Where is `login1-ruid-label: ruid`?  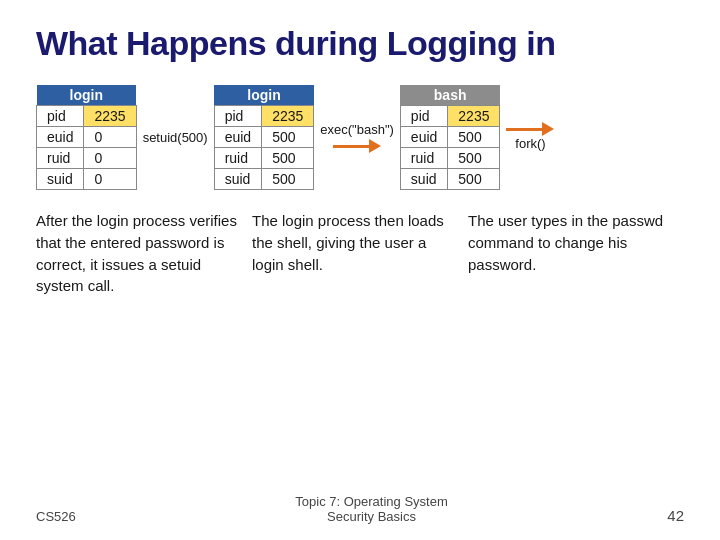 login1-ruid-label: ruid is located at coordinates (60, 158).